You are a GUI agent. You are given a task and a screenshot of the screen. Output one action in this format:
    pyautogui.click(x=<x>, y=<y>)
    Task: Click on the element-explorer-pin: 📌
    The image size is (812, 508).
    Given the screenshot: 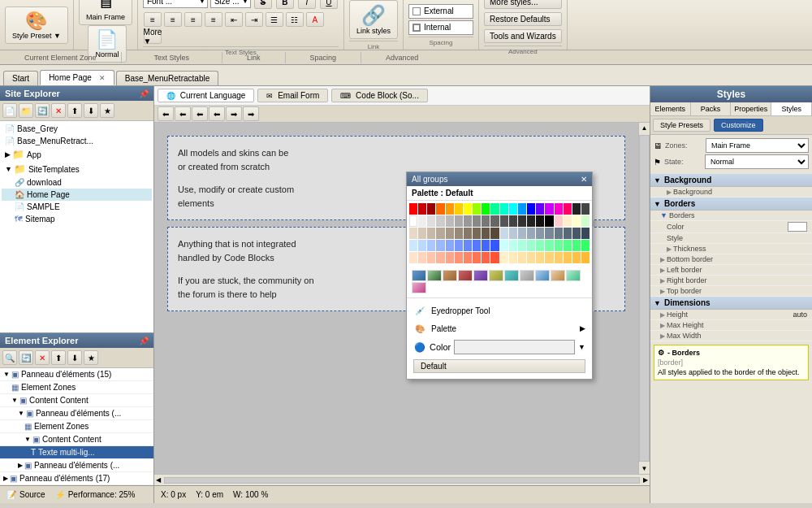 What is the action you would take?
    pyautogui.click(x=144, y=341)
    